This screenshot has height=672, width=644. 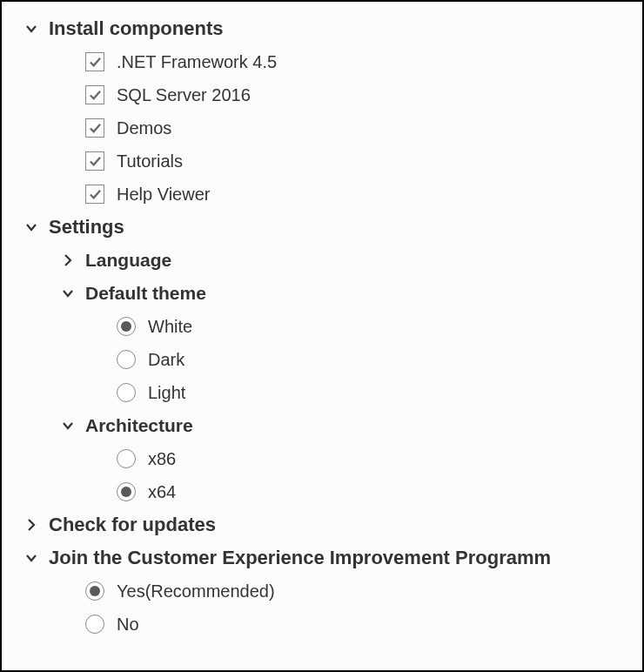 I want to click on radio-arch-x64, so click(x=126, y=492).